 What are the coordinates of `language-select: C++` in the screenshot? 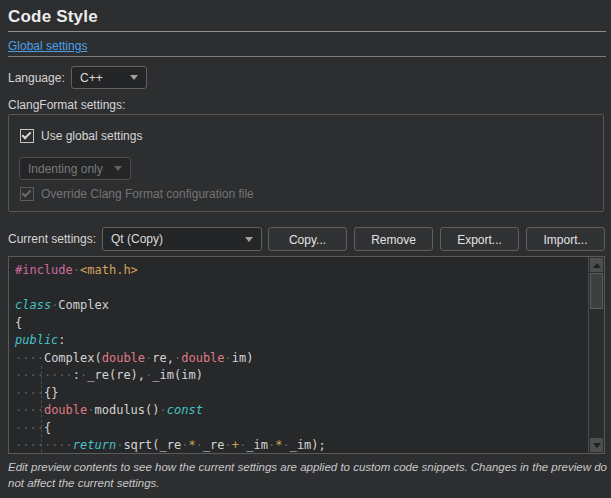 It's located at (109, 78).